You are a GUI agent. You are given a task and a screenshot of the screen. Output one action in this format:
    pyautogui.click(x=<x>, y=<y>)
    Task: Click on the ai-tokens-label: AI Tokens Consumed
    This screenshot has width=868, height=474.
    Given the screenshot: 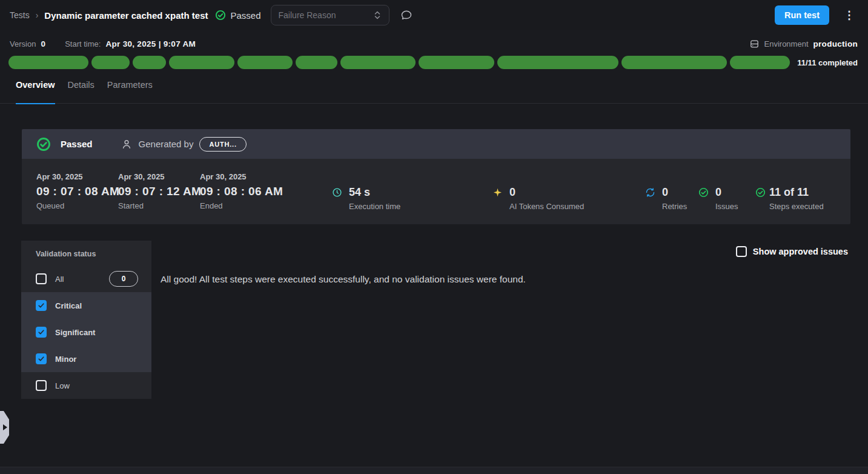 What is the action you would take?
    pyautogui.click(x=546, y=207)
    